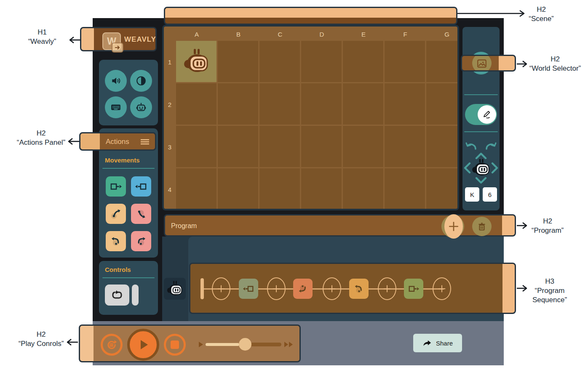  Describe the element at coordinates (128, 93) in the screenshot. I see `utility-panel` at that location.